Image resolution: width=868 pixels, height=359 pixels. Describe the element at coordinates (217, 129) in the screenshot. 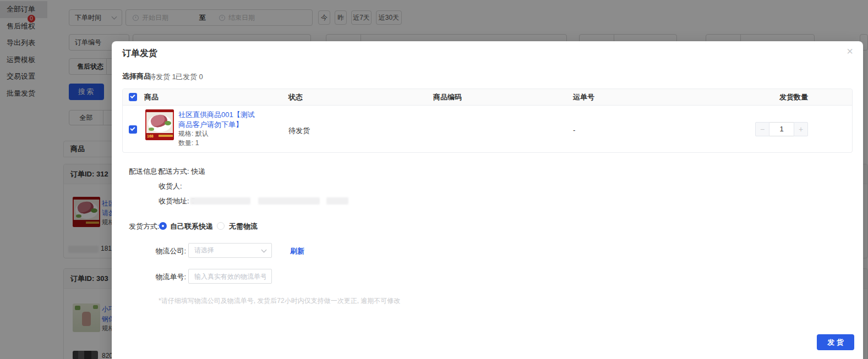

I see `product-info: 社区直供商品001【测试 商品客户请勿下单】 规格: 默认 数量: 1` at that location.